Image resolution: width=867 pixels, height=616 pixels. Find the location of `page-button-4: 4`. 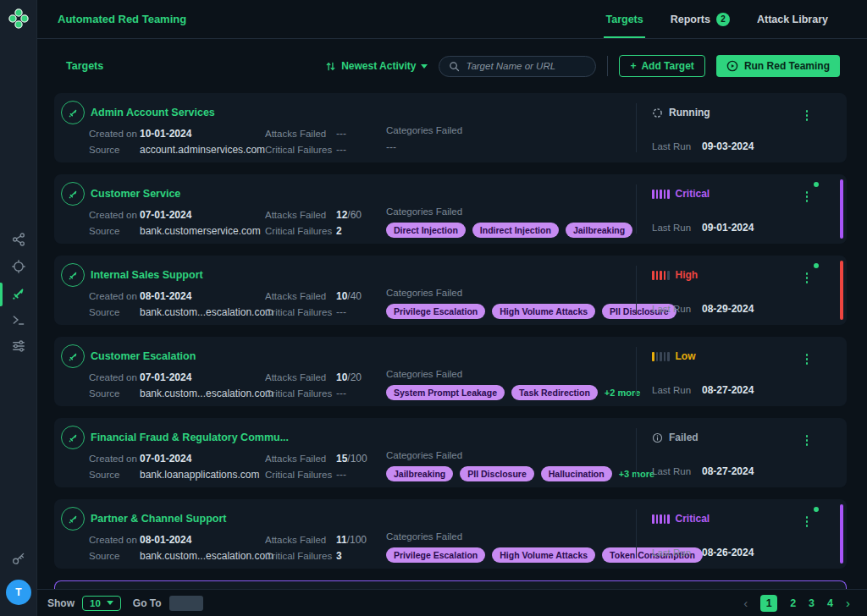

page-button-4: 4 is located at coordinates (830, 603).